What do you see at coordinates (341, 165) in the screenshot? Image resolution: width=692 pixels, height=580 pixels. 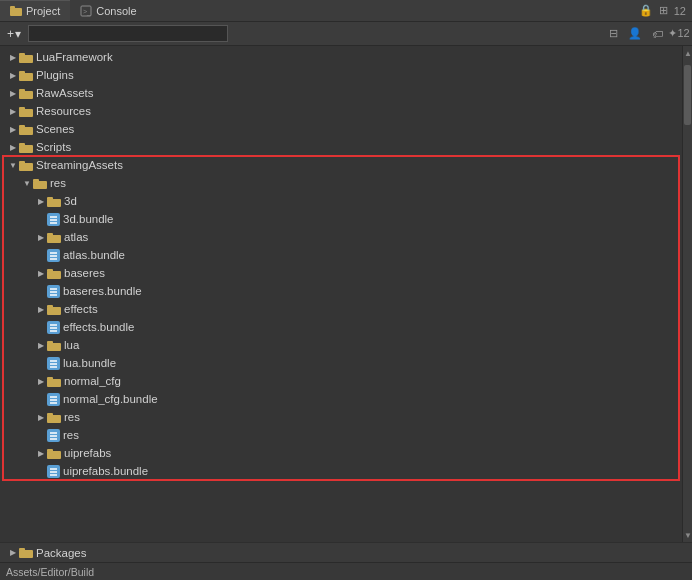 I see `tree-item-streamingassets: StreamingAssets` at bounding box center [341, 165].